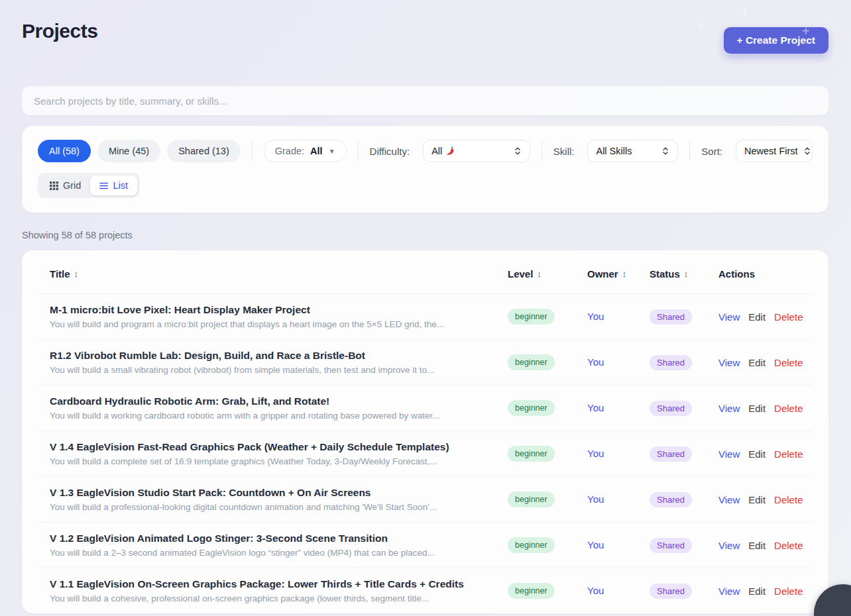 This screenshot has height=616, width=851. I want to click on skill-select: All Skills, so click(632, 151).